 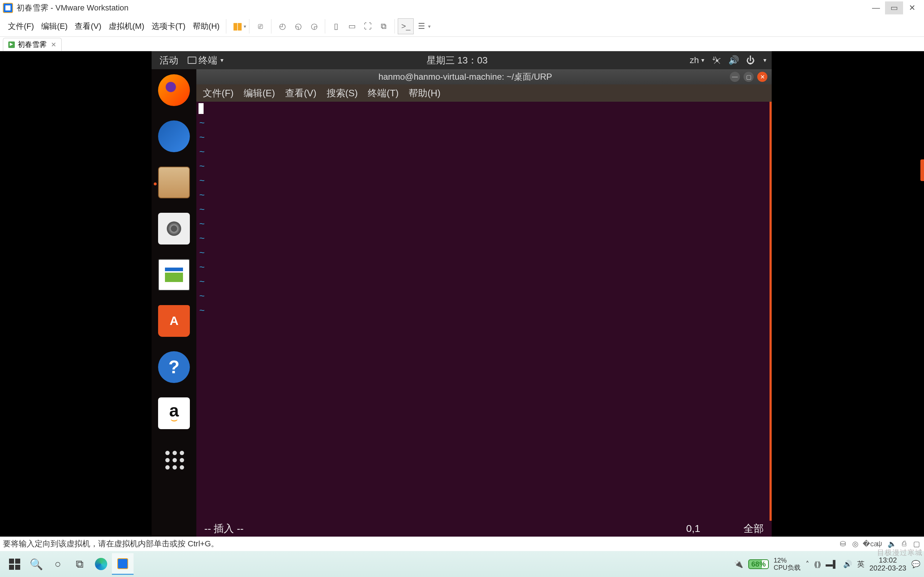 I want to click on dock-amazon-icon, so click(x=174, y=413).